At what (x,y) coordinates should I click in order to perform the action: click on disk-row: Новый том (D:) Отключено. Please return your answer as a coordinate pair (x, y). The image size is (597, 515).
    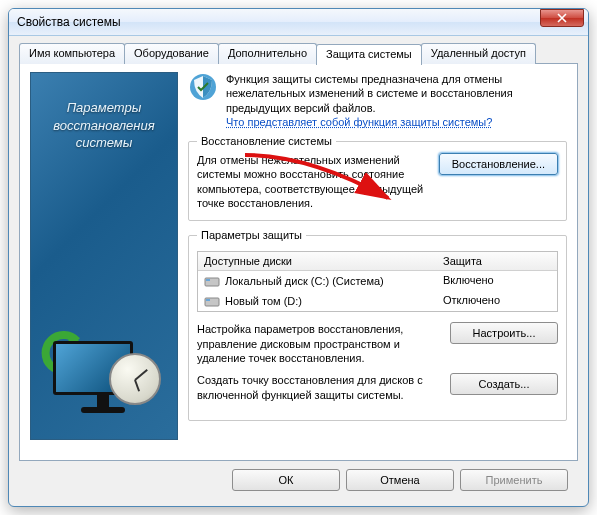
    Looking at the image, I should click on (378, 301).